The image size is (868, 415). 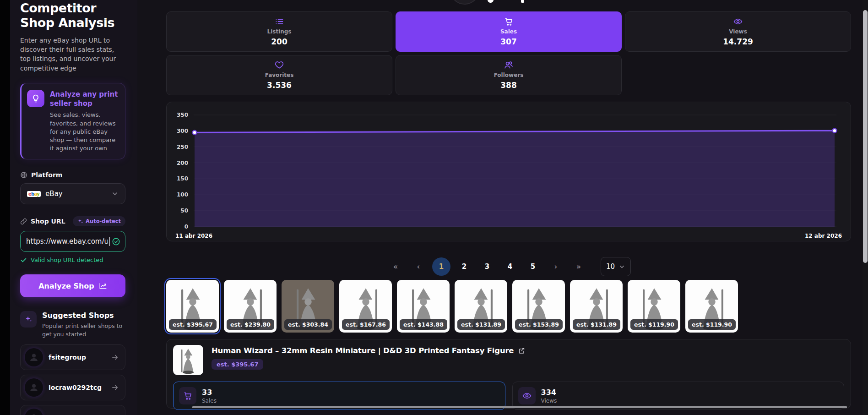 What do you see at coordinates (738, 42) in the screenshot?
I see `stat-value: 14.729` at bounding box center [738, 42].